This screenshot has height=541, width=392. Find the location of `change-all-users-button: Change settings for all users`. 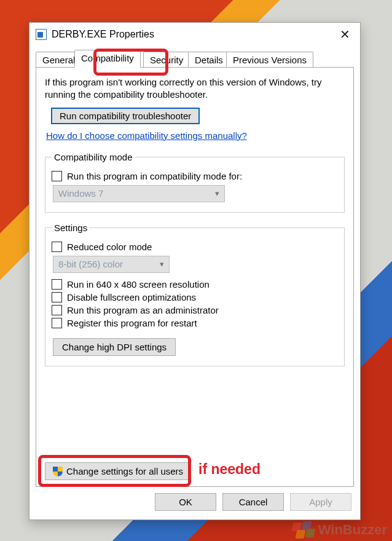

change-all-users-button: Change settings for all users is located at coordinates (118, 471).